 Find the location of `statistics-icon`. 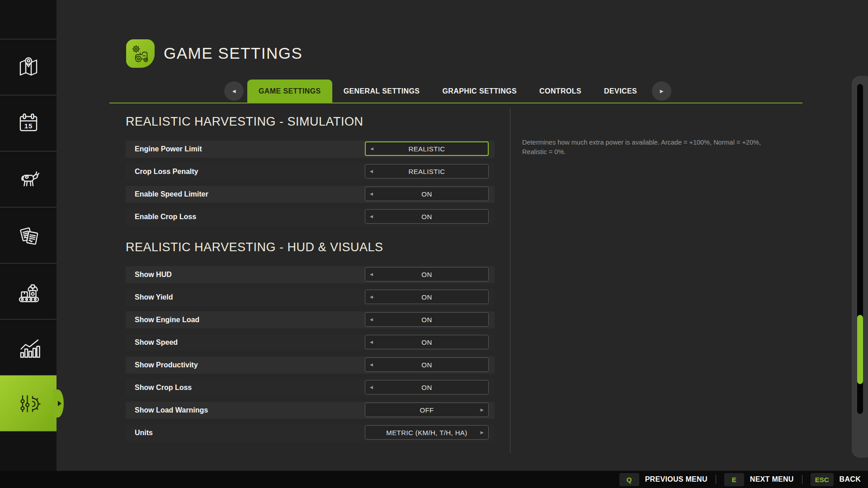

statistics-icon is located at coordinates (28, 347).